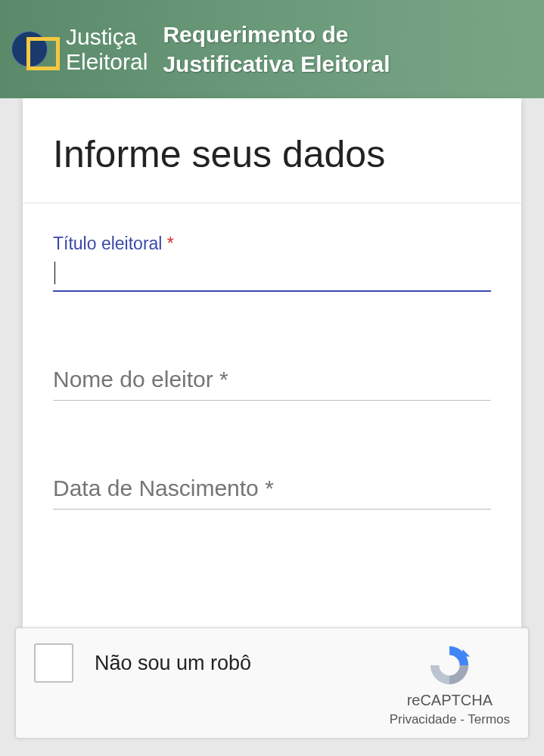 The image size is (544, 756). What do you see at coordinates (272, 491) in the screenshot?
I see `field-data-nascimento: Data de Nascimento *` at bounding box center [272, 491].